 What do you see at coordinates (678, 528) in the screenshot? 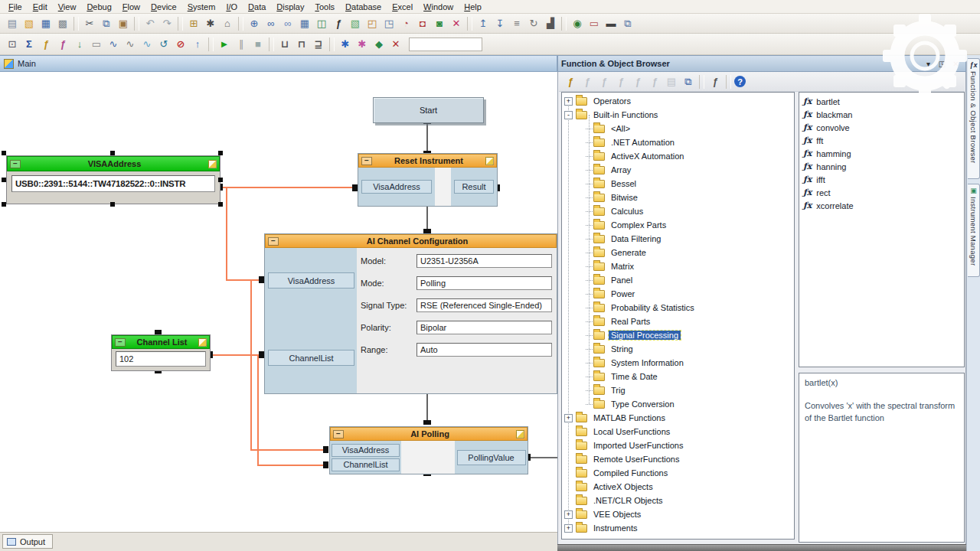
I see `tree-item: Instruments` at bounding box center [678, 528].